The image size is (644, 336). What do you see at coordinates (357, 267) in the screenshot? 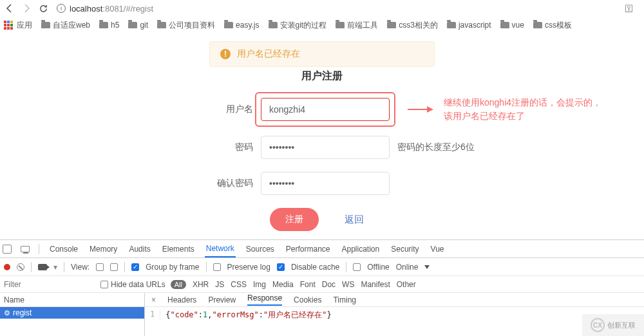
I see `offline-checkbox` at bounding box center [357, 267].